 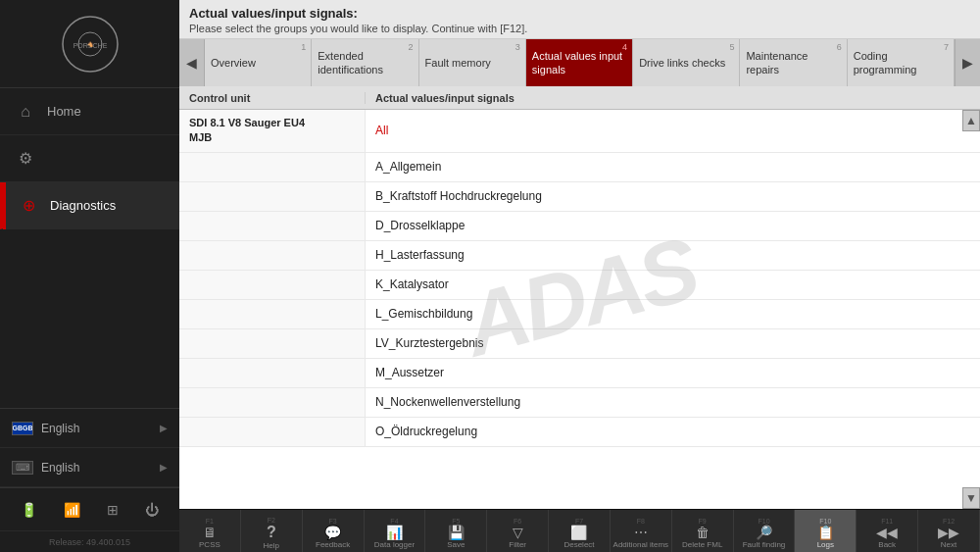 What do you see at coordinates (731, 47) in the screenshot?
I see `tab-drive-number: 5` at bounding box center [731, 47].